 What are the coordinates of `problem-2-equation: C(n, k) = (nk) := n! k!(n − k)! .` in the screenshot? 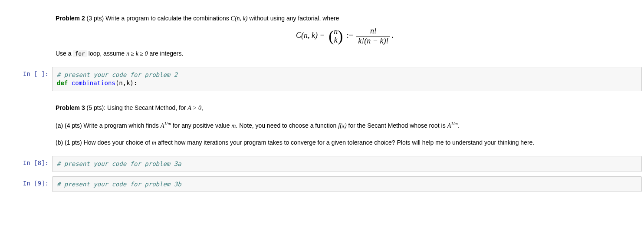 It's located at (345, 36).